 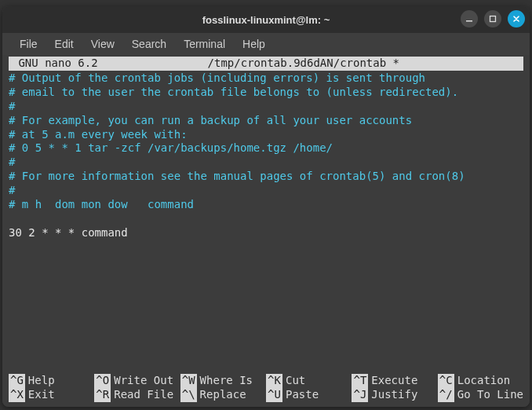 I want to click on close-button, so click(x=516, y=19).